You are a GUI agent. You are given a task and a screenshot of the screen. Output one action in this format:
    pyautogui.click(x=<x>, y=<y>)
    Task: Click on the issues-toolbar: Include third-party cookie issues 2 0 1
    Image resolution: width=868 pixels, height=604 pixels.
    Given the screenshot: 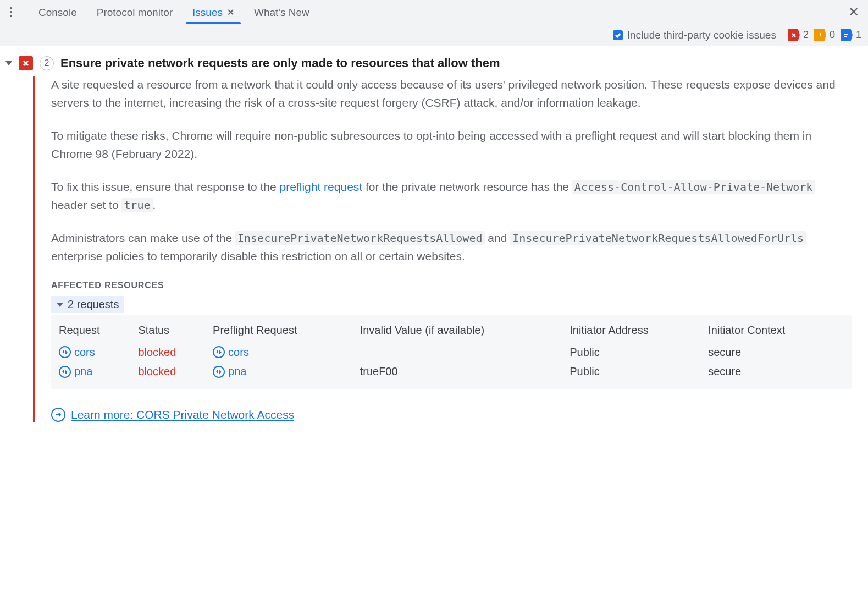 What is the action you would take?
    pyautogui.click(x=434, y=35)
    